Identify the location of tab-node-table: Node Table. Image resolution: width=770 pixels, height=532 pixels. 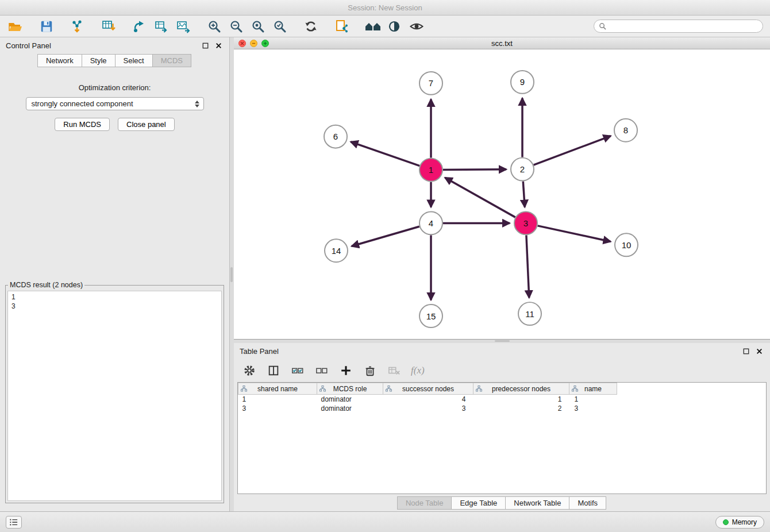
(425, 503).